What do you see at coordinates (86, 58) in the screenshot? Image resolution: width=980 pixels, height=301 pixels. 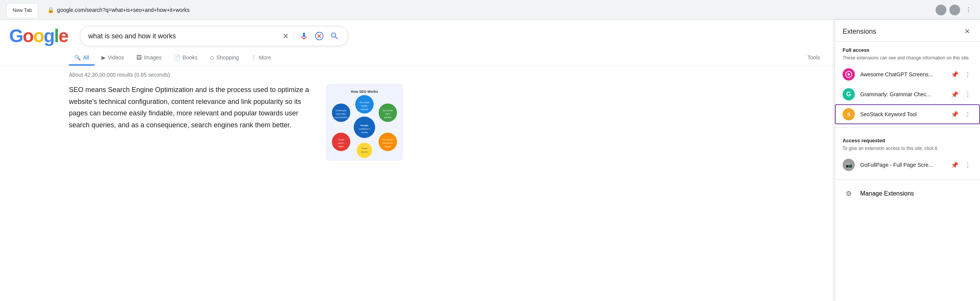 I see `tab-all-label: All` at bounding box center [86, 58].